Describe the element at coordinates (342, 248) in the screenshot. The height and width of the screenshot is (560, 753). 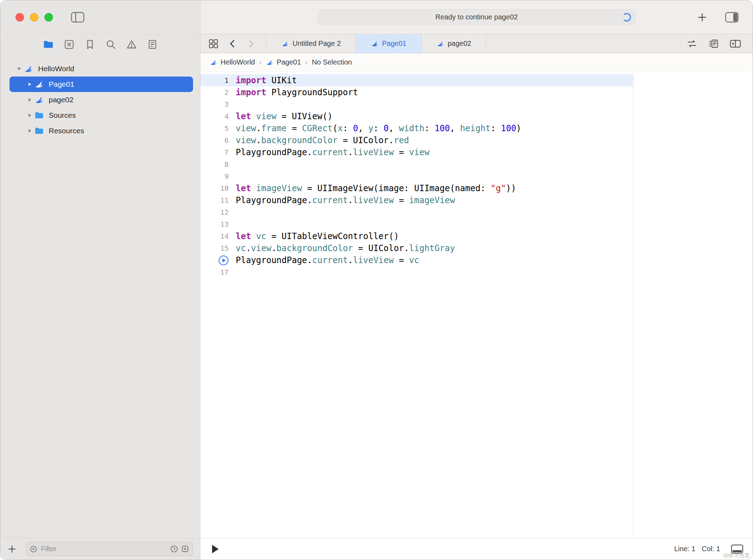
I see `code-text: vc.view.backgroundColor = UIColor.lightG…` at that location.